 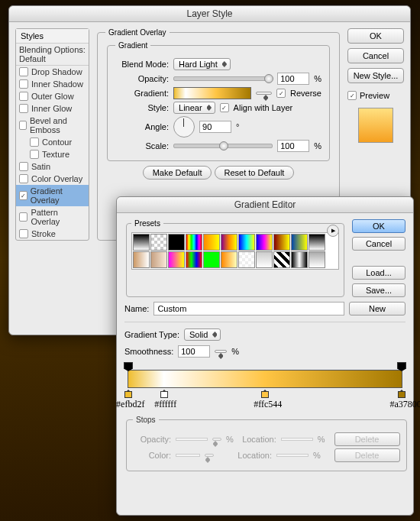 I want to click on gradient-type-select: Solid, so click(x=202, y=335).